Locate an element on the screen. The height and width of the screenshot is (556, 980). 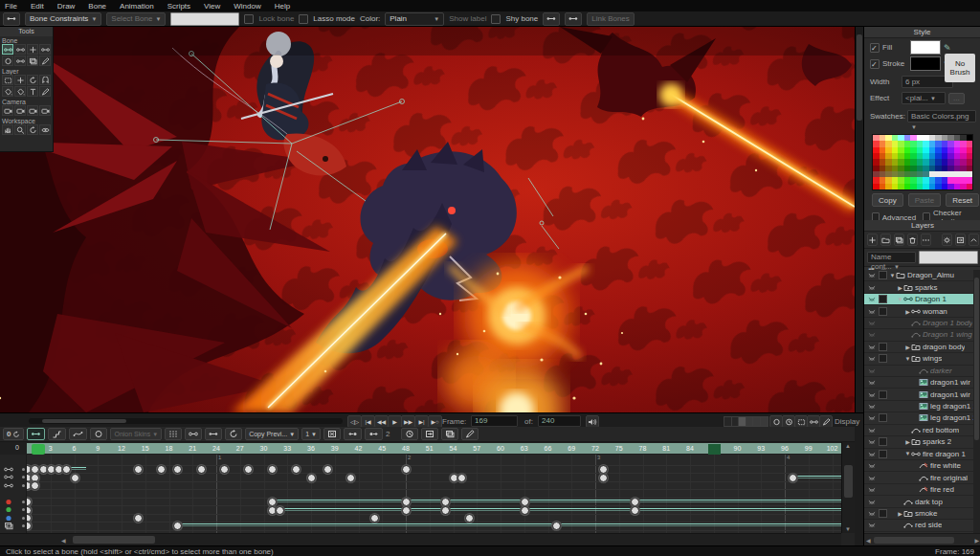
stroke-color-swatch is located at coordinates (925, 63).